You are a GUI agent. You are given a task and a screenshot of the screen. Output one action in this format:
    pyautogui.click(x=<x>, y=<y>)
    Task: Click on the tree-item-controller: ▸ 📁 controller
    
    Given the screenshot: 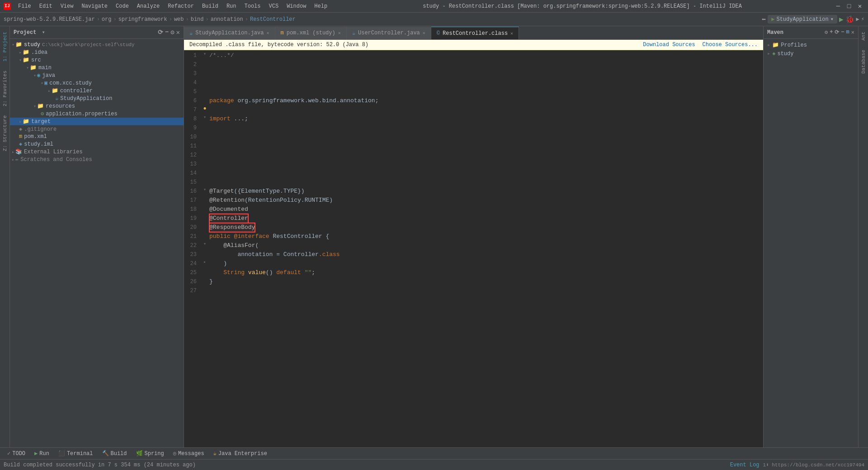 What is the action you would take?
    pyautogui.click(x=97, y=90)
    